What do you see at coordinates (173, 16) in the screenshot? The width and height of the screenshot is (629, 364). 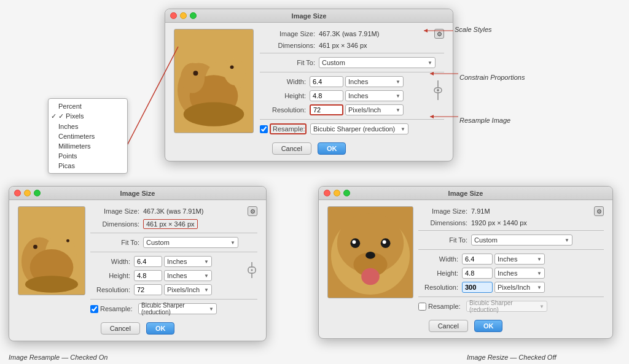 I see `close-button` at bounding box center [173, 16].